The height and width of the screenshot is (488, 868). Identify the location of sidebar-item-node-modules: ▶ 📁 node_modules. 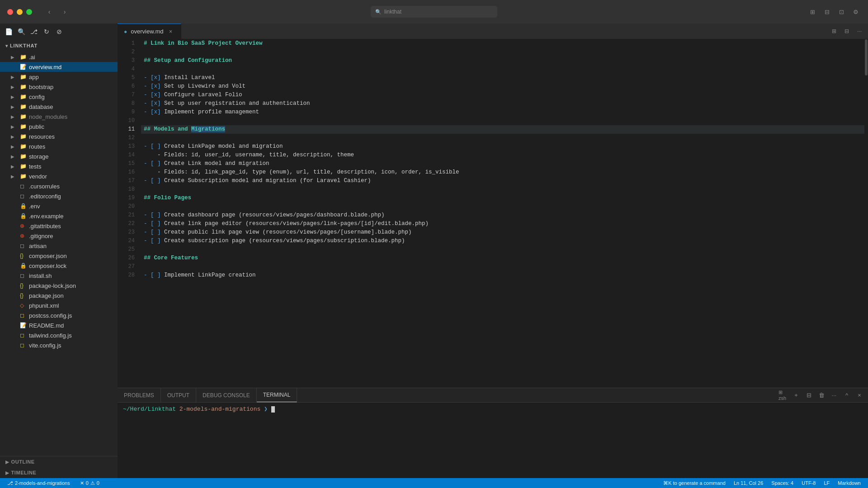
(59, 117).